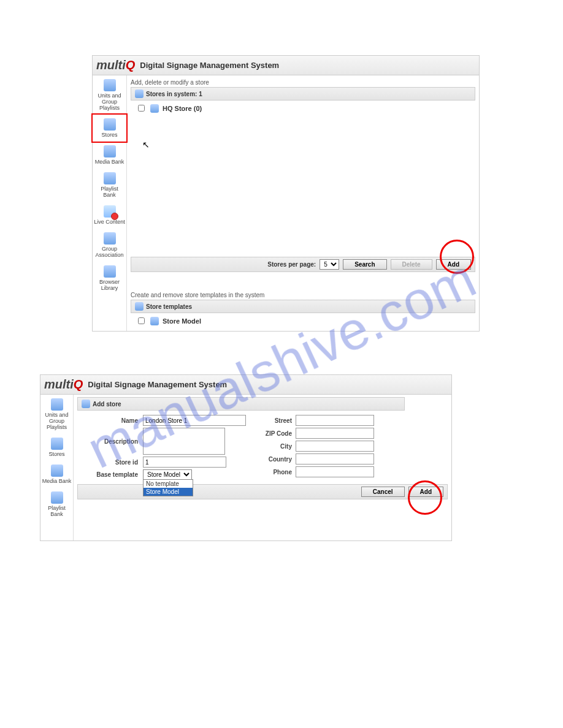 The height and width of the screenshot is (728, 563). What do you see at coordinates (155, 321) in the screenshot?
I see `template-icon` at bounding box center [155, 321].